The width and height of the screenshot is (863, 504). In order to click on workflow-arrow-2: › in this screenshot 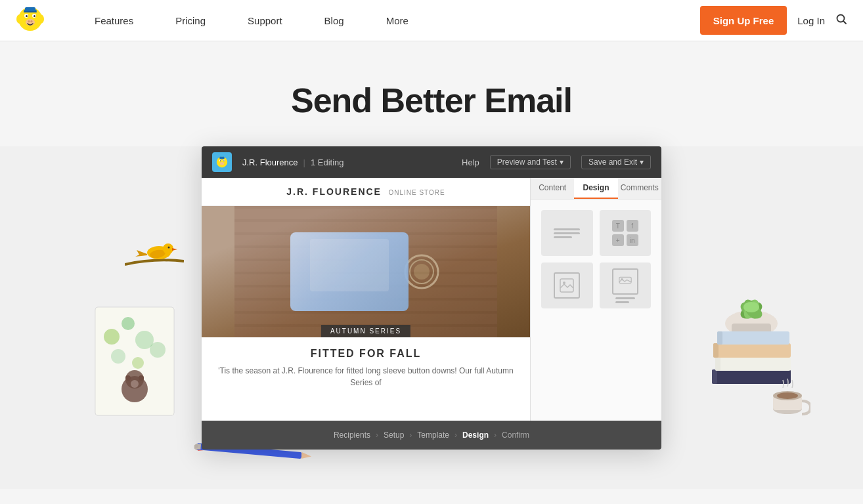, I will do `click(410, 435)`.